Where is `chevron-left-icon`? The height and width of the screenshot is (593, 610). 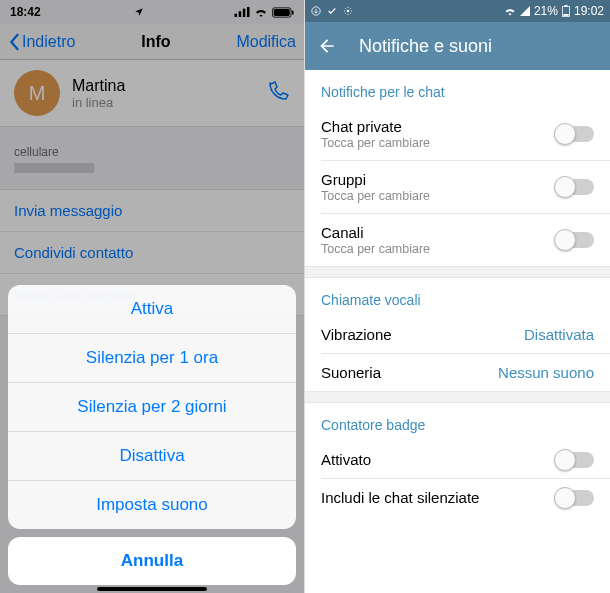 chevron-left-icon is located at coordinates (14, 42).